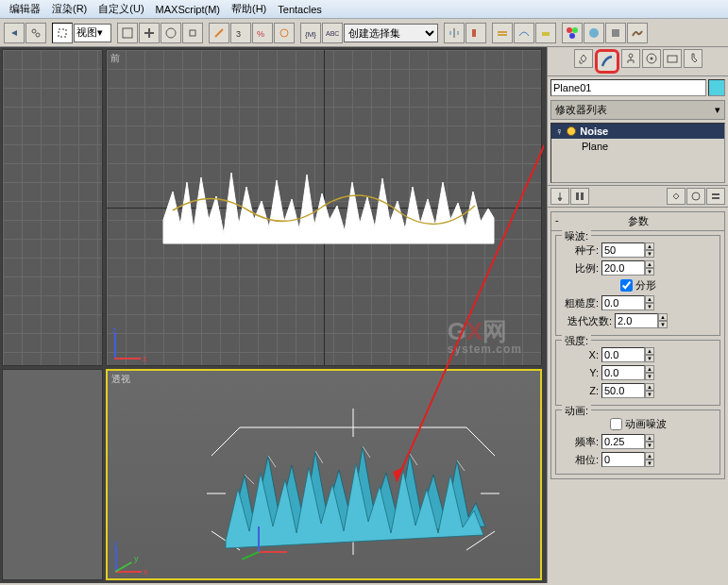  Describe the element at coordinates (36, 33) in the screenshot. I see `link-button` at that location.